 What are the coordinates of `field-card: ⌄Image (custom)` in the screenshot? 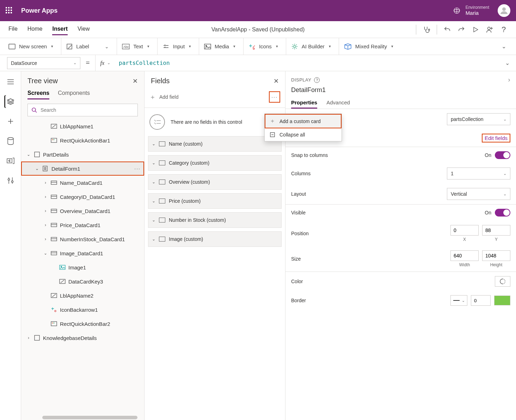 It's located at (215, 239).